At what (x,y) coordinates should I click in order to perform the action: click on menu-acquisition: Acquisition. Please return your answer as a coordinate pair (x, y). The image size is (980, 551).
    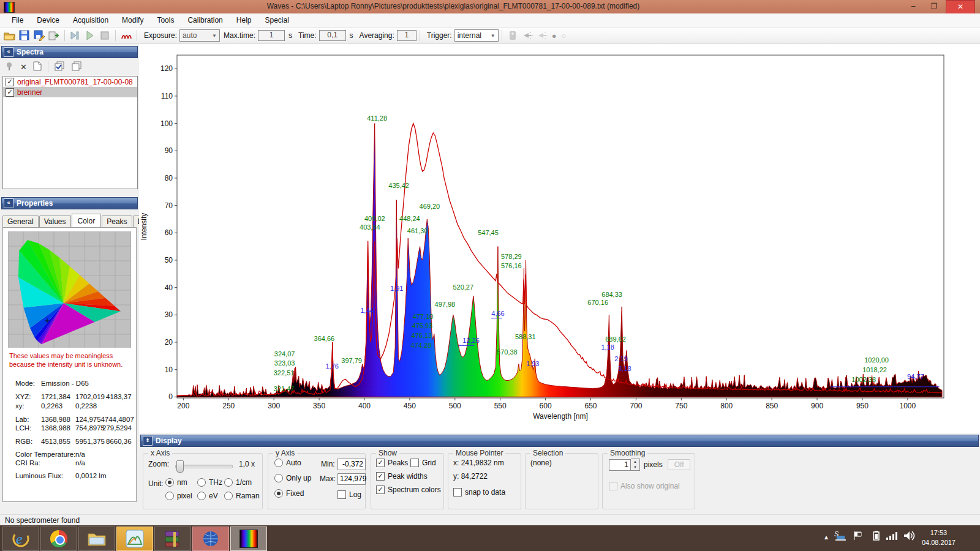
    Looking at the image, I should click on (91, 20).